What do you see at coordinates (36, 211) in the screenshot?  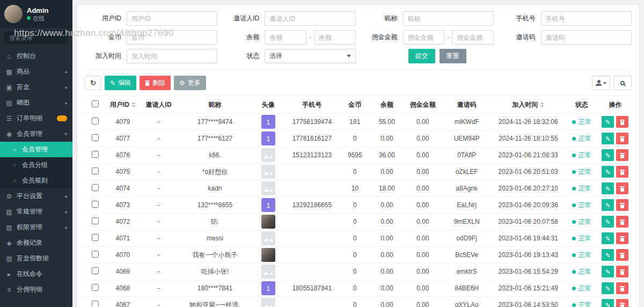 I see `sidebar-item-常规管理: ▧常规管理◂` at bounding box center [36, 211].